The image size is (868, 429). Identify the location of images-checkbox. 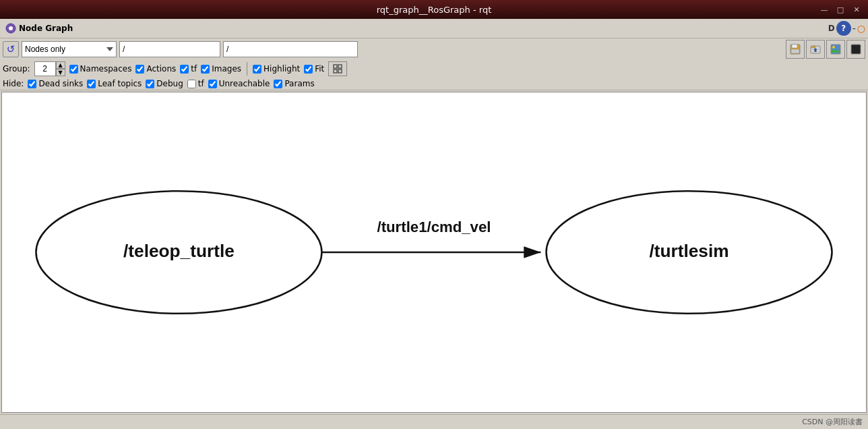
(205, 69).